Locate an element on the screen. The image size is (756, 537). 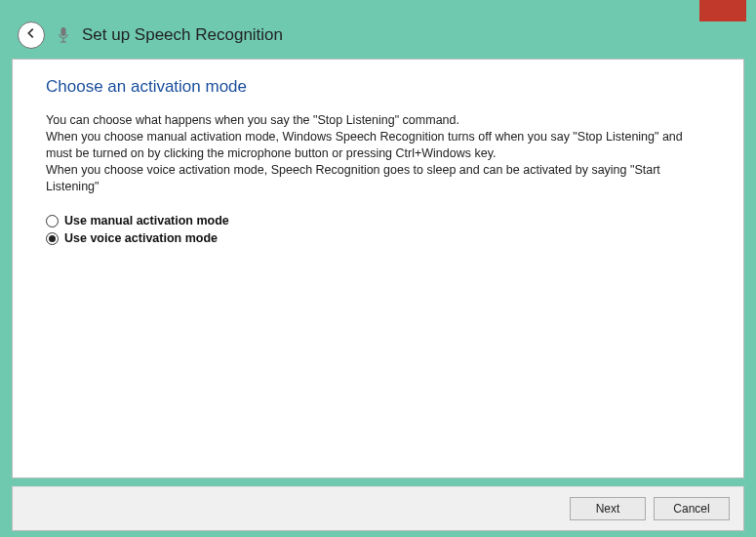
wizard-footer: Next Cancel is located at coordinates (378, 509).